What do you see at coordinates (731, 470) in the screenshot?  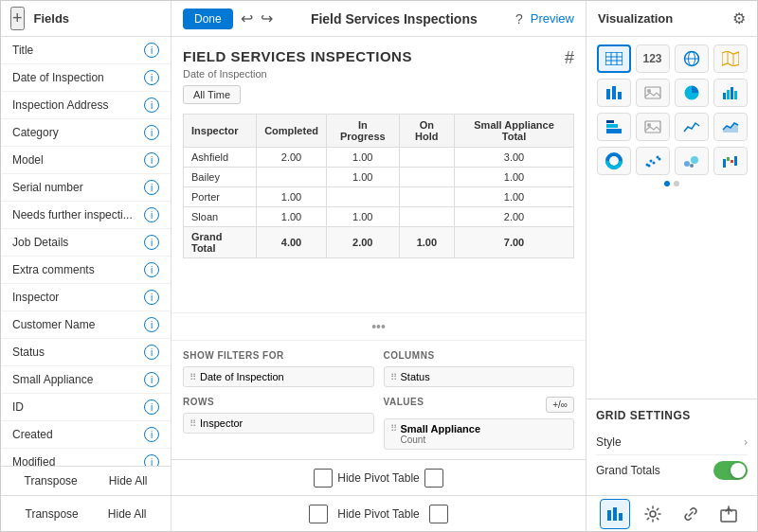 I see `toggle-switch` at bounding box center [731, 470].